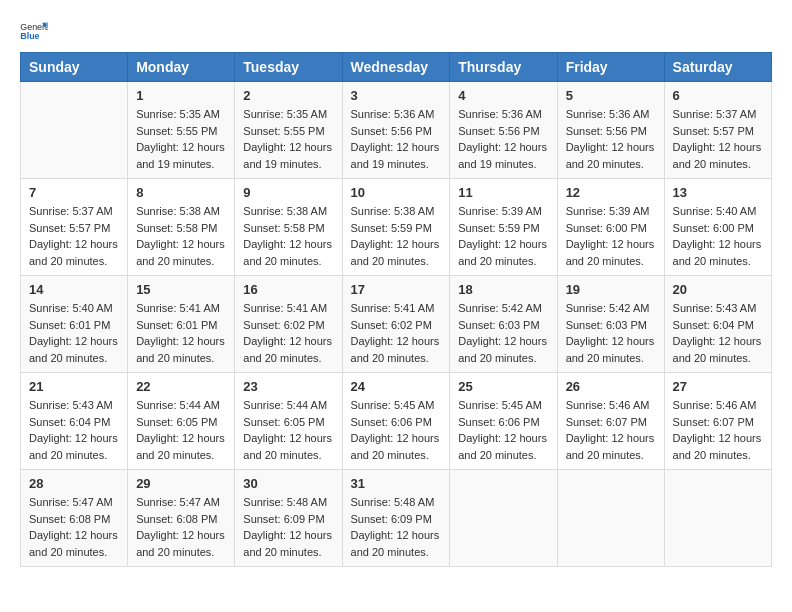  I want to click on sunrise-28: Sunrise: 5:47 AM, so click(74, 502).